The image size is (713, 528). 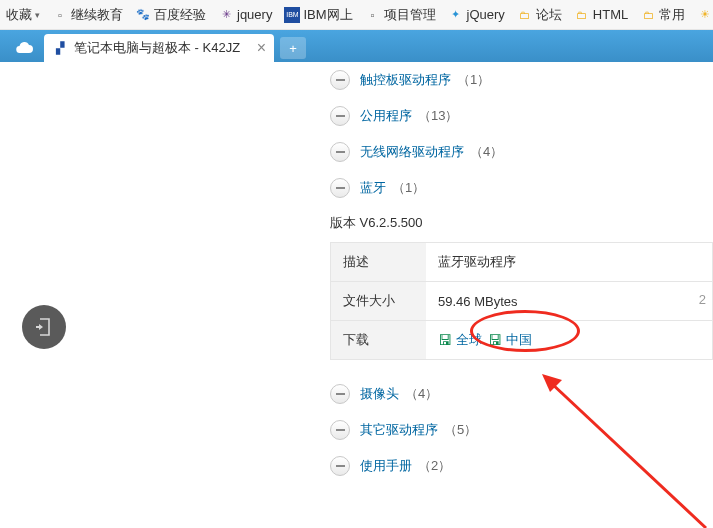 What do you see at coordinates (662, 15) in the screenshot?
I see `bookmark-common: 🗀常用` at bounding box center [662, 15].